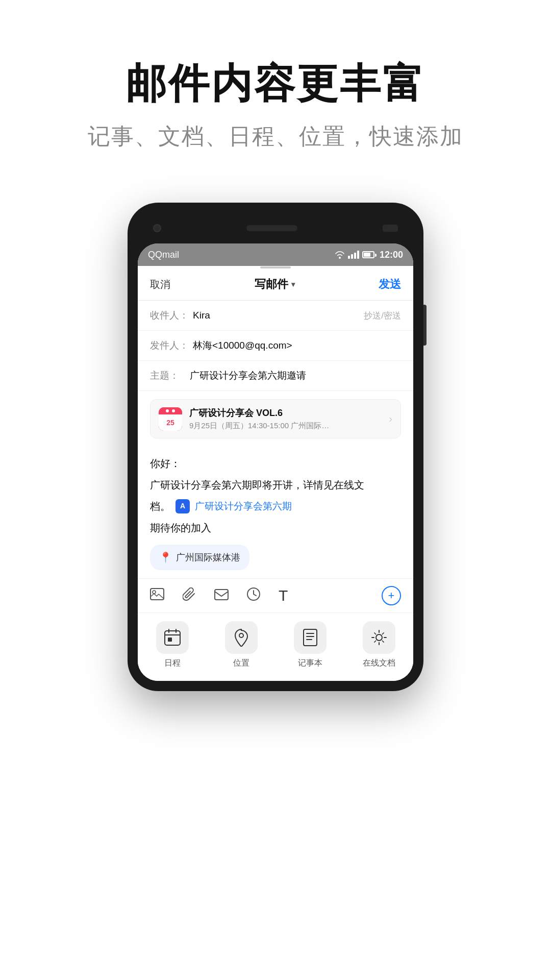 The image size is (551, 980). What do you see at coordinates (391, 419) in the screenshot?
I see `calendar-chevron-icon: ›` at bounding box center [391, 419].